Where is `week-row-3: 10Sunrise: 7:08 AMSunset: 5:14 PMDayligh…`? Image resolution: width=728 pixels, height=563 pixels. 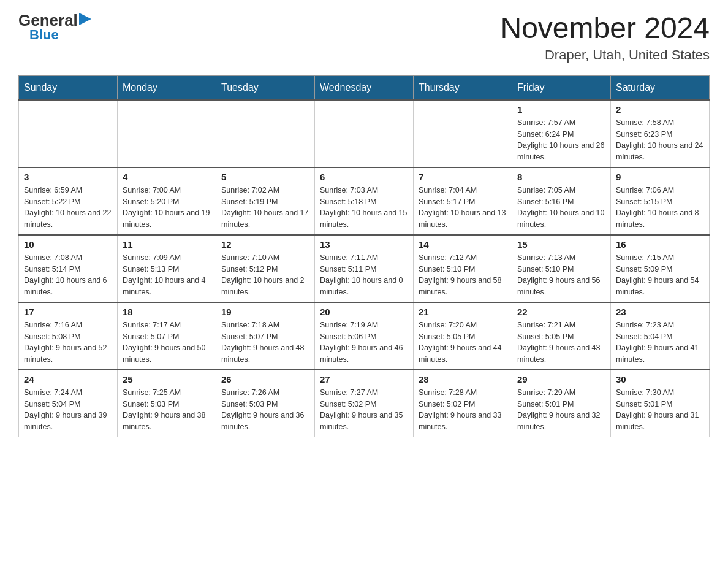 week-row-3: 10Sunrise: 7:08 AMSunset: 5:14 PMDayligh… is located at coordinates (364, 269).